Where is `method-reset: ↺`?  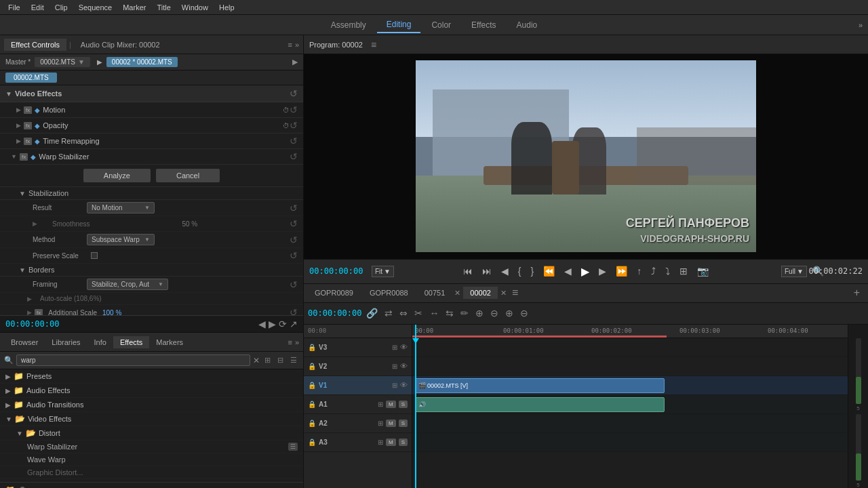 method-reset: ↺ is located at coordinates (294, 240).